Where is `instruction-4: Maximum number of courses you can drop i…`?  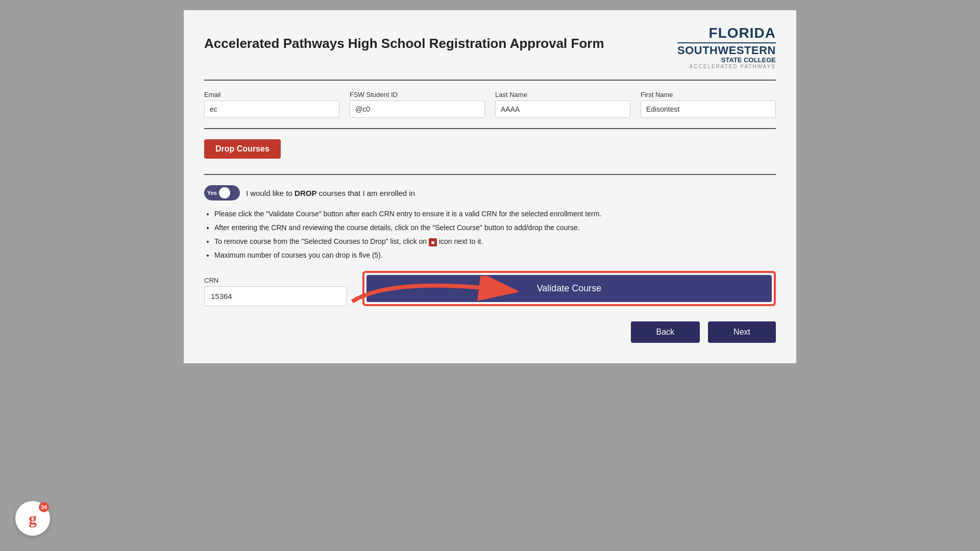 instruction-4: Maximum number of courses you can drop i… is located at coordinates (495, 255).